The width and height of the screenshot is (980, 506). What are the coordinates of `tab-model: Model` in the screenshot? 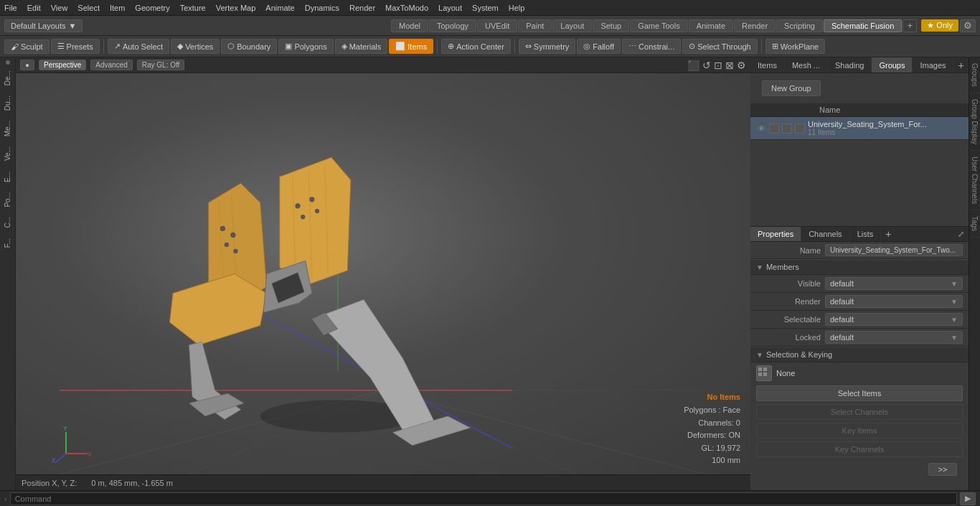 It's located at (410, 26).